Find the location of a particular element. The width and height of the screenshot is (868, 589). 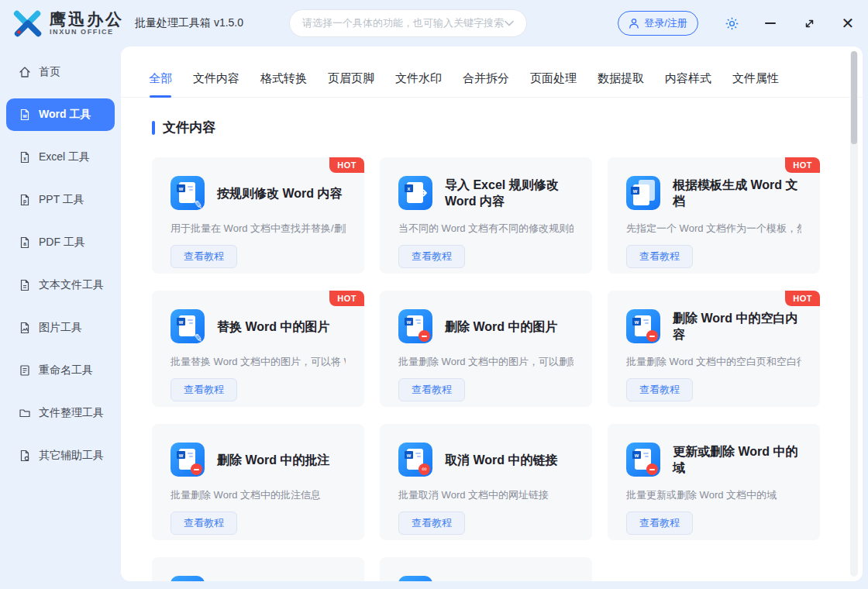

login-register-button: 登录/注册 is located at coordinates (658, 23).